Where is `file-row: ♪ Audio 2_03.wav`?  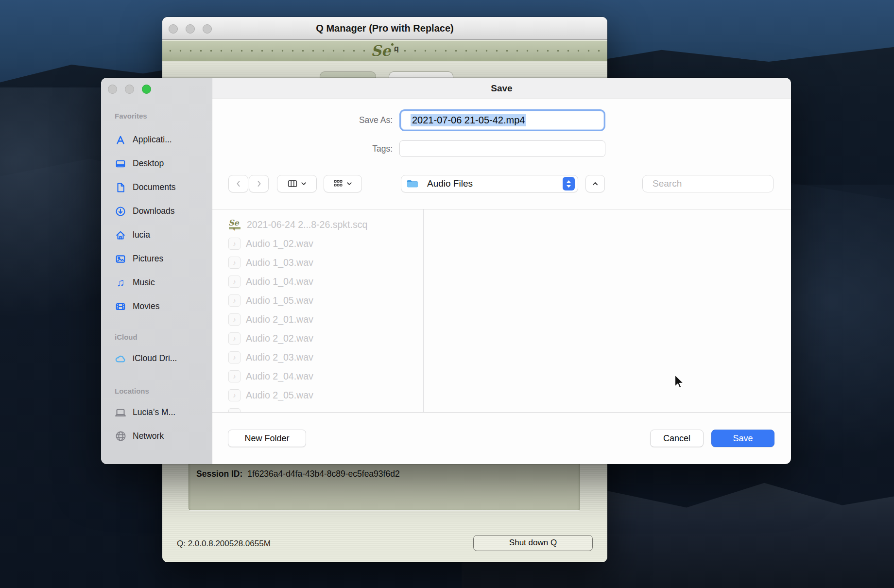
file-row: ♪ Audio 2_03.wav is located at coordinates (326, 358).